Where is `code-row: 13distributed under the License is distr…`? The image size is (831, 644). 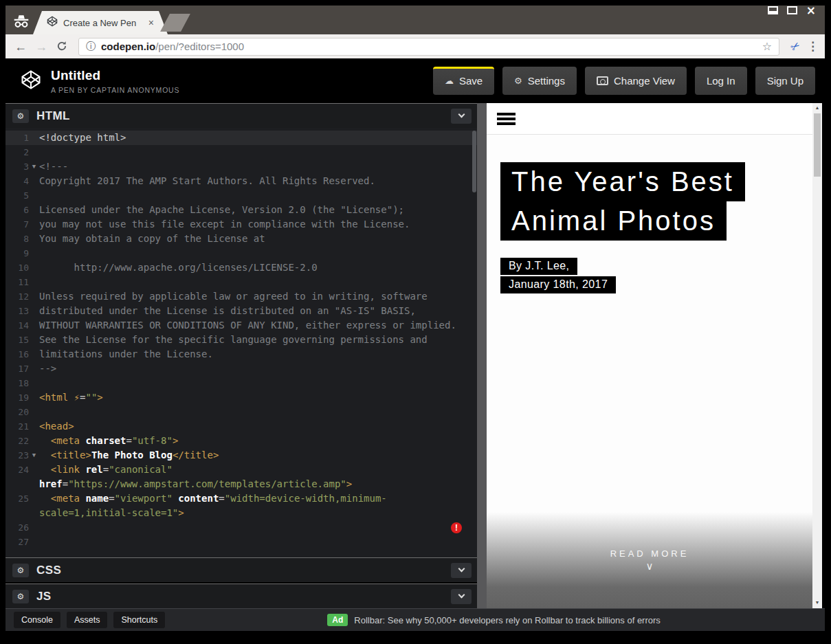
code-row: 13distributed under the License is distr… is located at coordinates (241, 311).